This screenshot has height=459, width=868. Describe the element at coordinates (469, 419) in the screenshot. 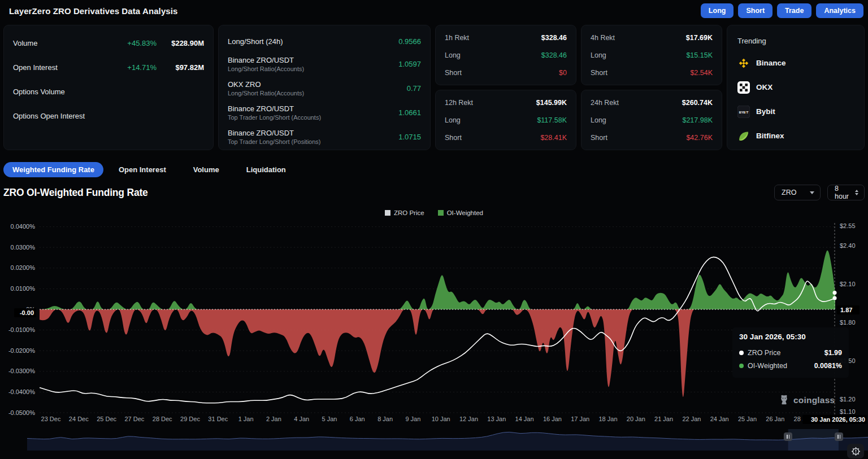

I see `svg-text: 12 Jan` at that location.